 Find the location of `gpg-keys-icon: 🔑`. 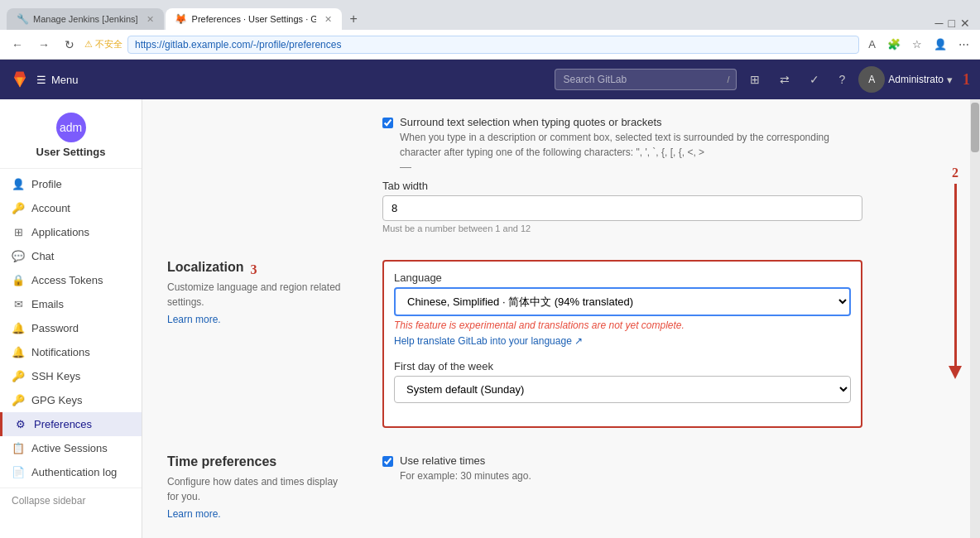

gpg-keys-icon: 🔑 is located at coordinates (18, 401).